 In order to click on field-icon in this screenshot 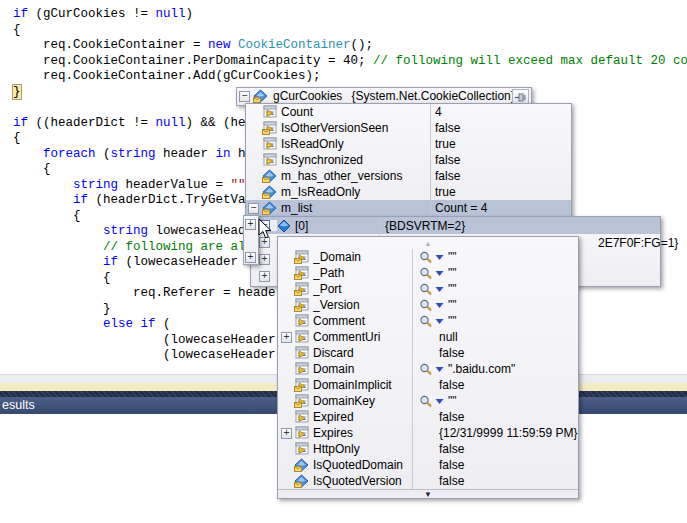, I will do `click(302, 481)`.